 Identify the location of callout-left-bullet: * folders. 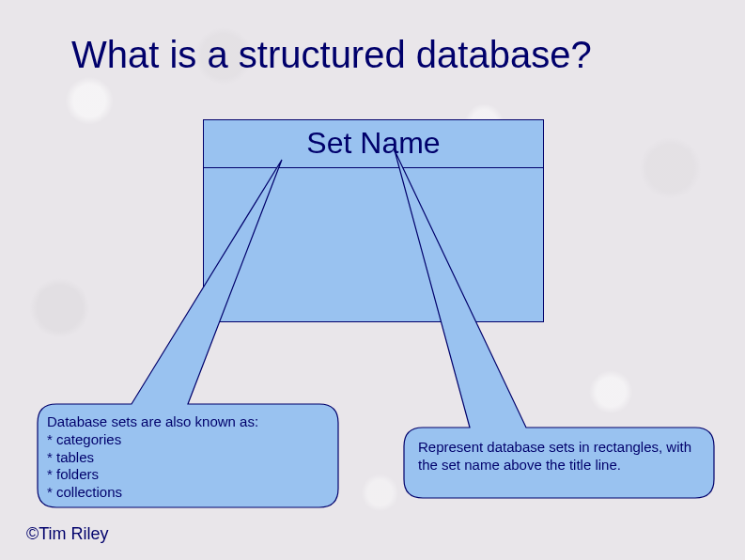
(188, 475).